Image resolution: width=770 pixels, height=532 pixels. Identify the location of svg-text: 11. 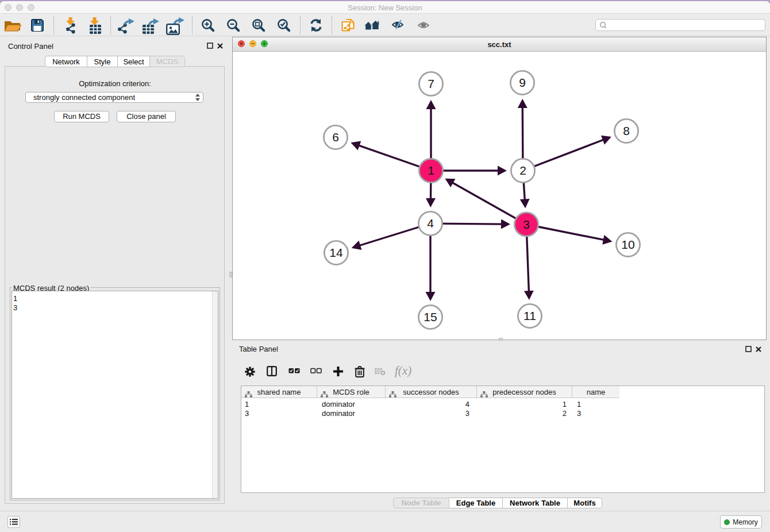
(530, 316).